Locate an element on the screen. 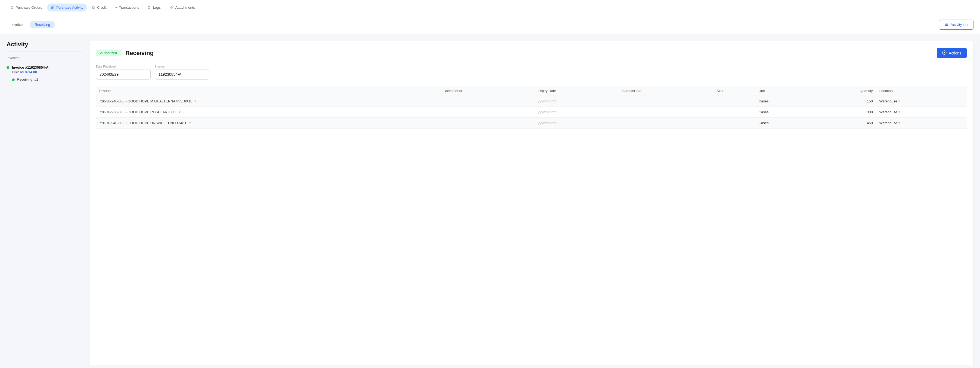  sidebar-title: Activity is located at coordinates (45, 46).